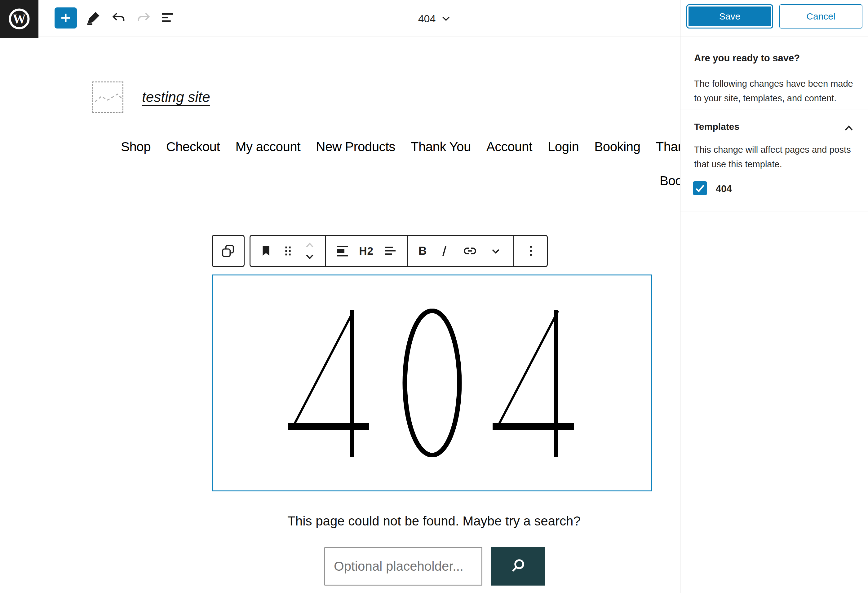  What do you see at coordinates (724, 189) in the screenshot?
I see `template-404-label: 404` at bounding box center [724, 189].